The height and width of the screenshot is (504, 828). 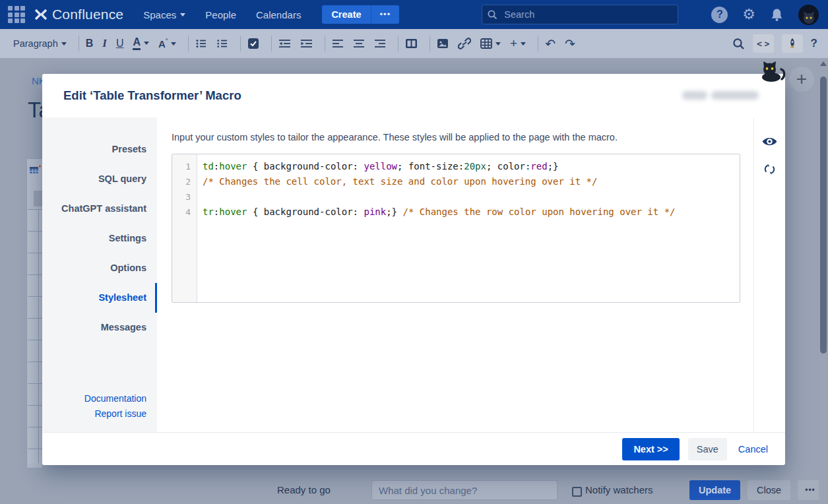 What do you see at coordinates (456, 137) in the screenshot?
I see `stylesheet-description: Input your custom styles to tailor the a…` at bounding box center [456, 137].